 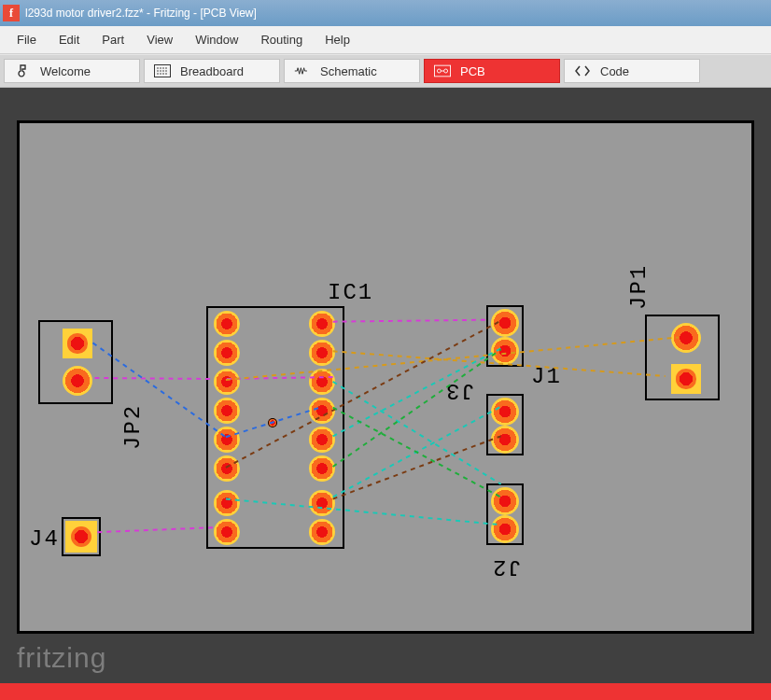 I want to click on breadboard-icon, so click(x=162, y=71).